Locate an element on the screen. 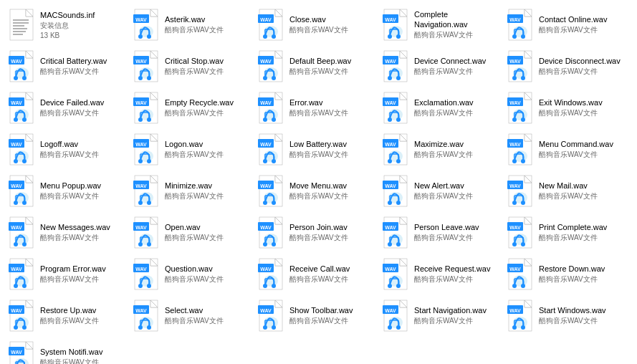 The height and width of the screenshot is (364, 637). file-name: MACSounds.inf is located at coordinates (67, 16).